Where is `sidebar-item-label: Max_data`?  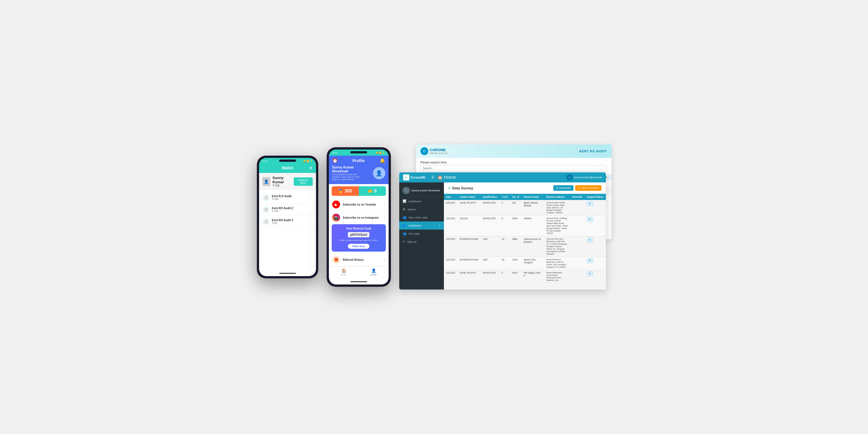
sidebar-item-label: Max_data is located at coordinates (414, 234).